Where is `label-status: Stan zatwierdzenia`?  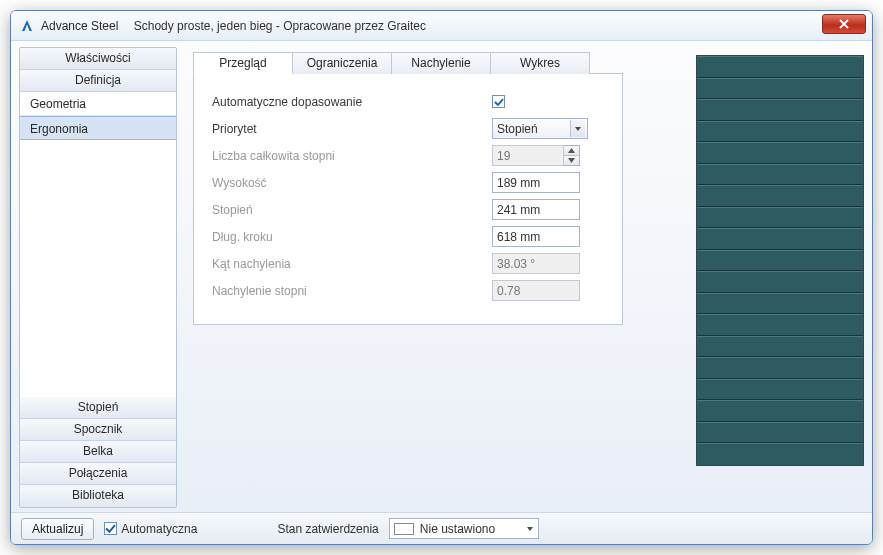 label-status: Stan zatwierdzenia is located at coordinates (328, 529).